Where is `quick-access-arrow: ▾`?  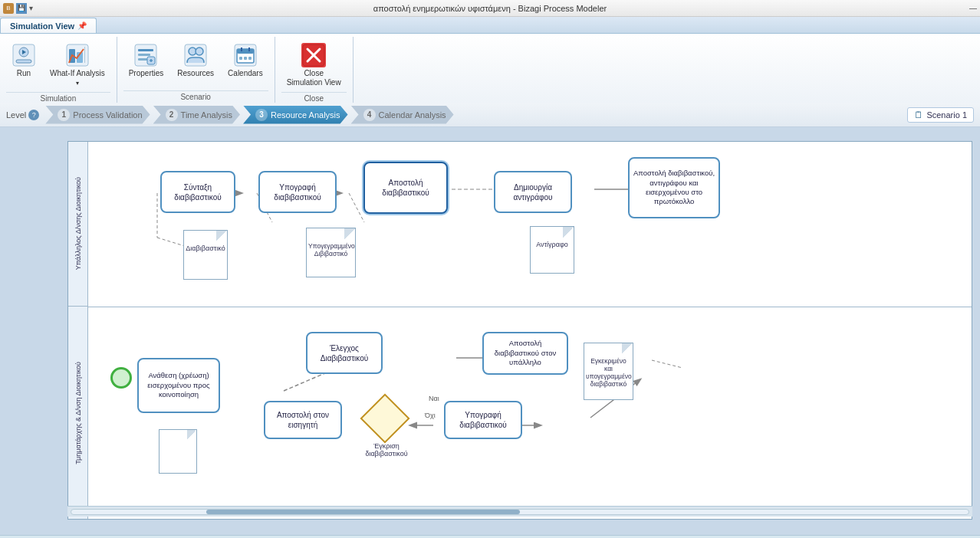
quick-access-arrow: ▾ is located at coordinates (31, 8).